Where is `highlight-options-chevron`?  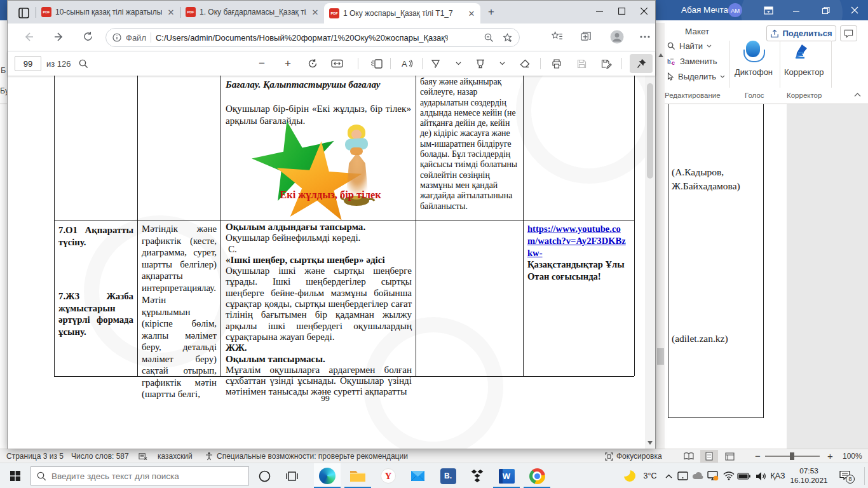 highlight-options-chevron is located at coordinates (502, 64).